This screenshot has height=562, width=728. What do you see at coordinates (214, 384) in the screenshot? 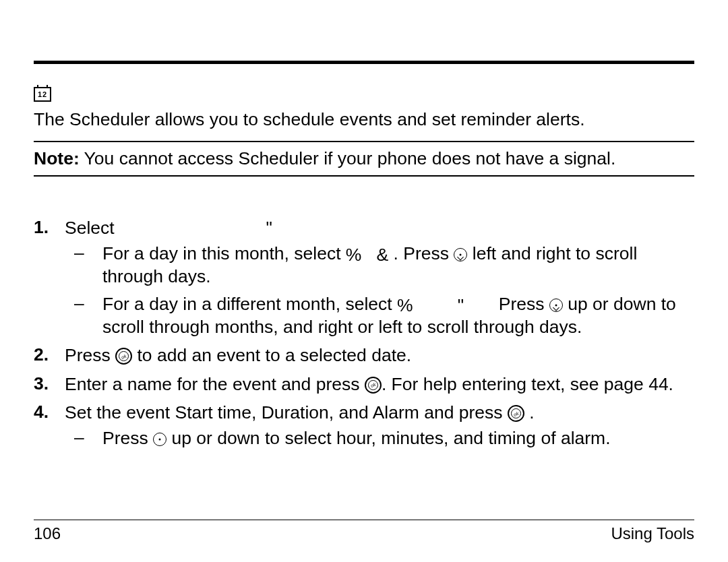
I see `s3-a: Enter a name for the event and press` at bounding box center [214, 384].